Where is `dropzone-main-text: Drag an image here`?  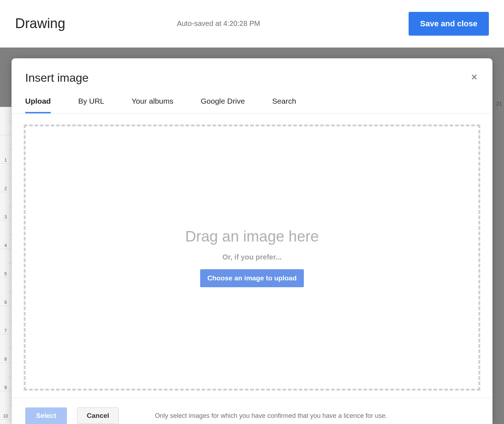
dropzone-main-text: Drag an image here is located at coordinates (252, 236).